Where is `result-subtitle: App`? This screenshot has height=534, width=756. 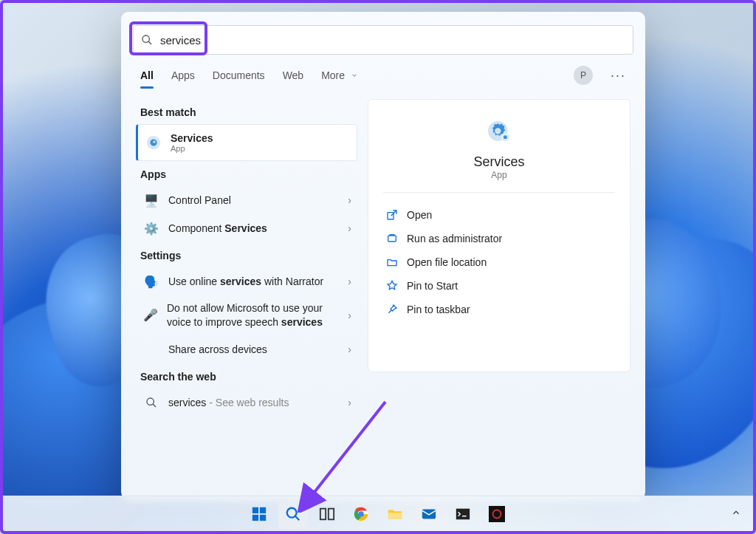 result-subtitle: App is located at coordinates (192, 148).